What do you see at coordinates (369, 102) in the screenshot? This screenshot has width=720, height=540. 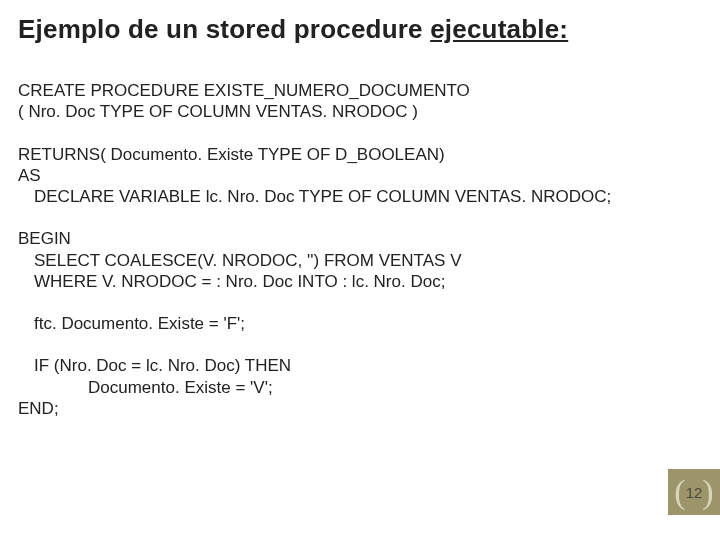 I see `code-block-1: CREATE PROCEDURE EXISTE_NUMERO_DOCUMENTO…` at bounding box center [369, 102].